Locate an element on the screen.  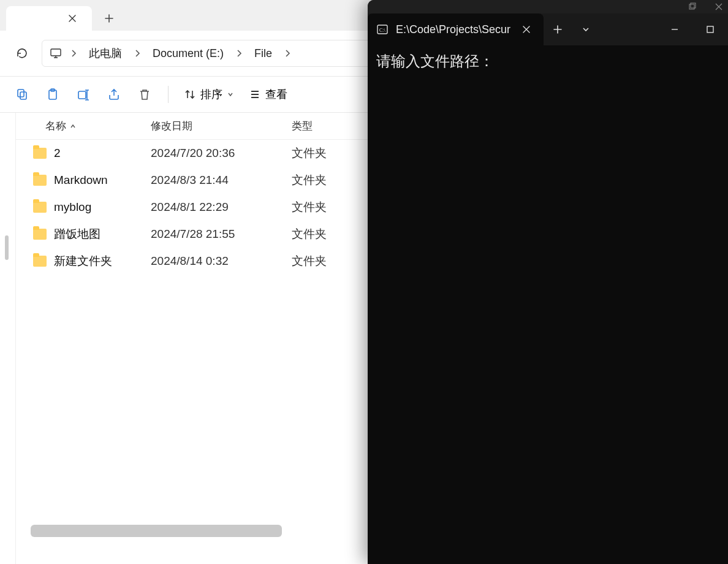
view-label: 查看 is located at coordinates (276, 94).